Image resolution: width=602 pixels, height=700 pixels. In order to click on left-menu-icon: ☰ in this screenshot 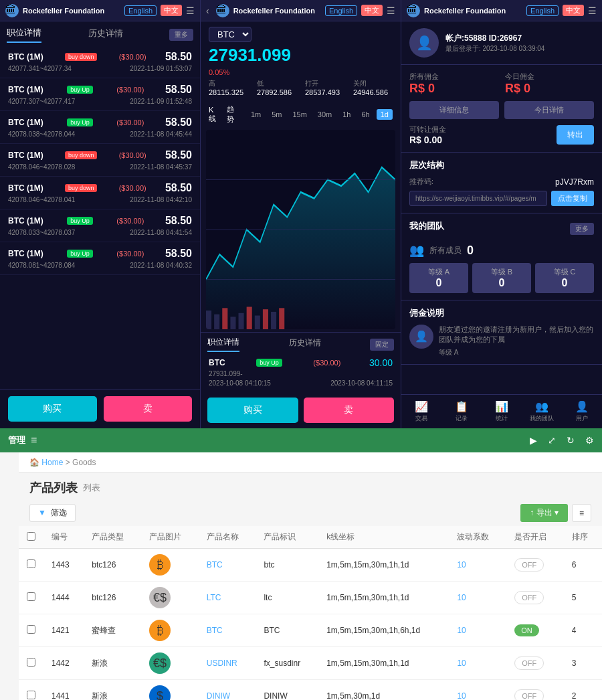, I will do `click(190, 11)`.